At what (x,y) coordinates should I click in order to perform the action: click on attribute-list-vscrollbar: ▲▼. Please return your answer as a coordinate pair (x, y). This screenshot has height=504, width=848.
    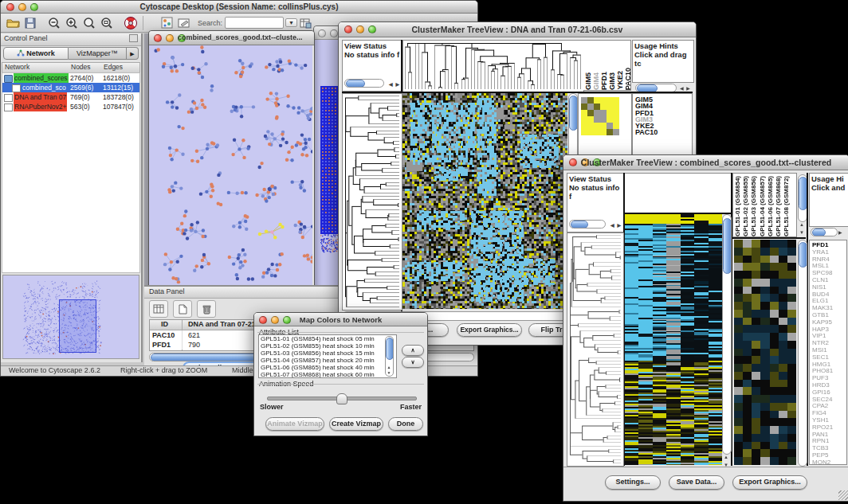
    Looking at the image, I should click on (389, 357).